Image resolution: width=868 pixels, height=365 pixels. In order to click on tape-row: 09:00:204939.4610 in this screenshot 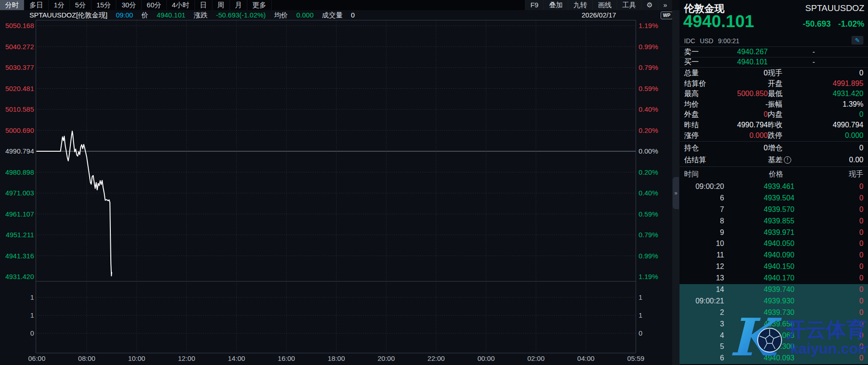, I will do `click(774, 187)`.